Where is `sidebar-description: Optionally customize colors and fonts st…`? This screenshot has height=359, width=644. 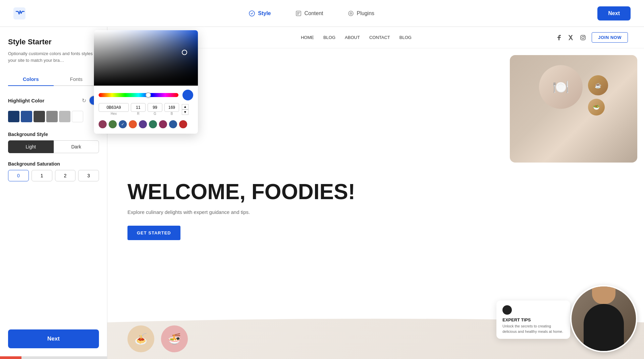 sidebar-description: Optionally customize colors and fonts st… is located at coordinates (54, 57).